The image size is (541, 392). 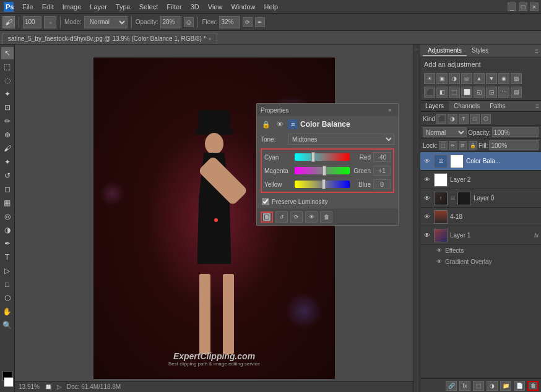 What do you see at coordinates (427, 161) in the screenshot?
I see `layer-eye-color-balance: 👁` at bounding box center [427, 161].